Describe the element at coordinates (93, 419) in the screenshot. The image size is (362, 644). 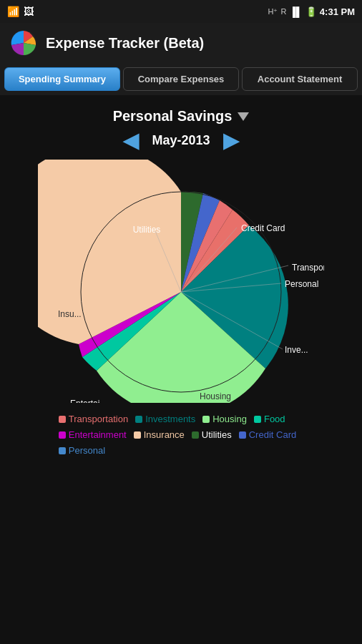
I see `legend-item-transportation: Transportation` at that location.